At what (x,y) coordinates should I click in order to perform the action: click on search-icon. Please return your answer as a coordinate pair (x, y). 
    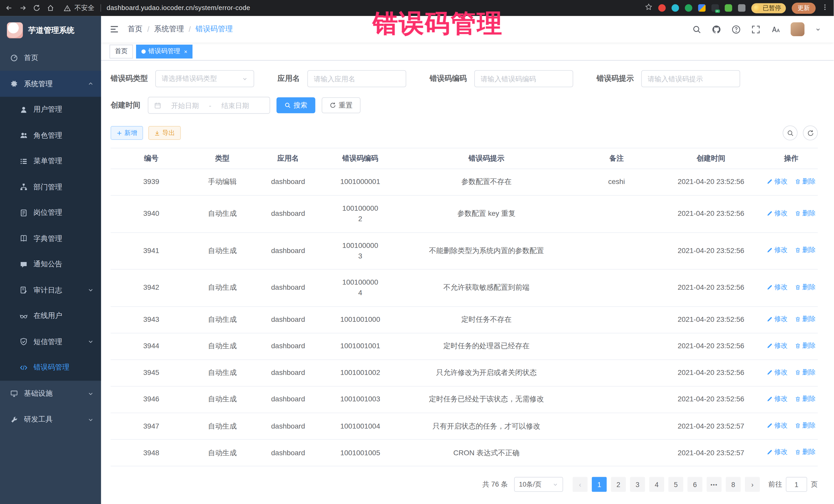
    Looking at the image, I should click on (697, 29).